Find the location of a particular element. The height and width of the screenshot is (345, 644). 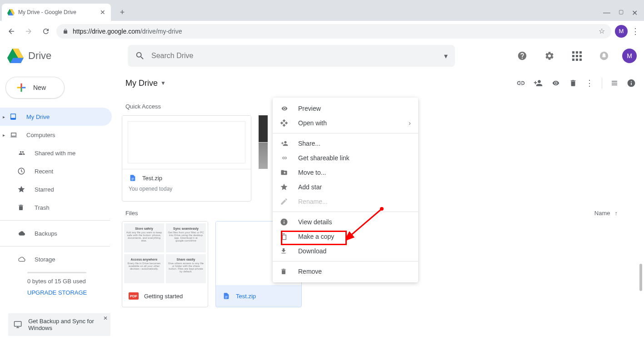

backup-promo: Get Backup and Sync for Windows ✕ is located at coordinates (59, 325).